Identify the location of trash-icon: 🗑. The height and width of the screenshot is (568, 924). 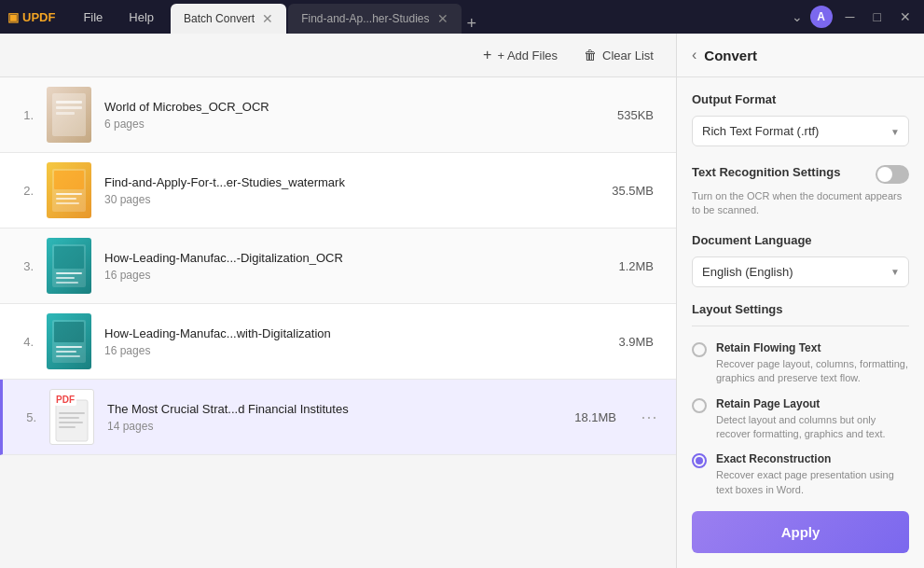
(590, 55).